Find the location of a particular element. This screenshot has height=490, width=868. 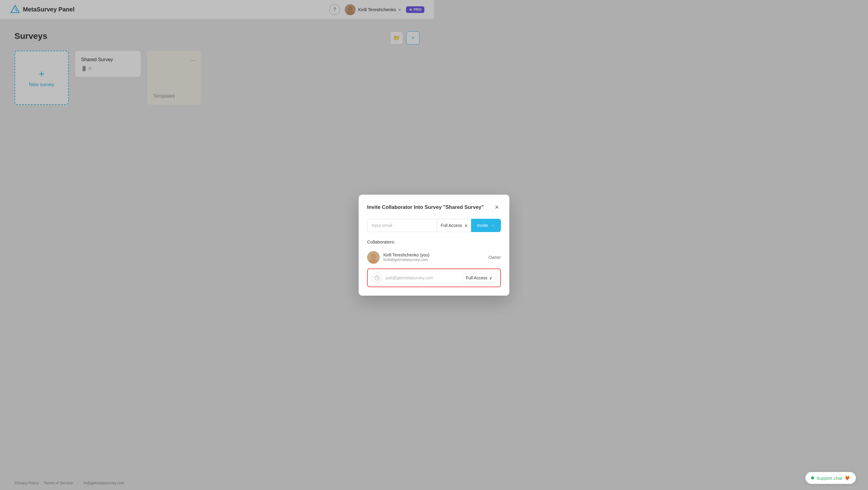

email-input is located at coordinates (400, 225).